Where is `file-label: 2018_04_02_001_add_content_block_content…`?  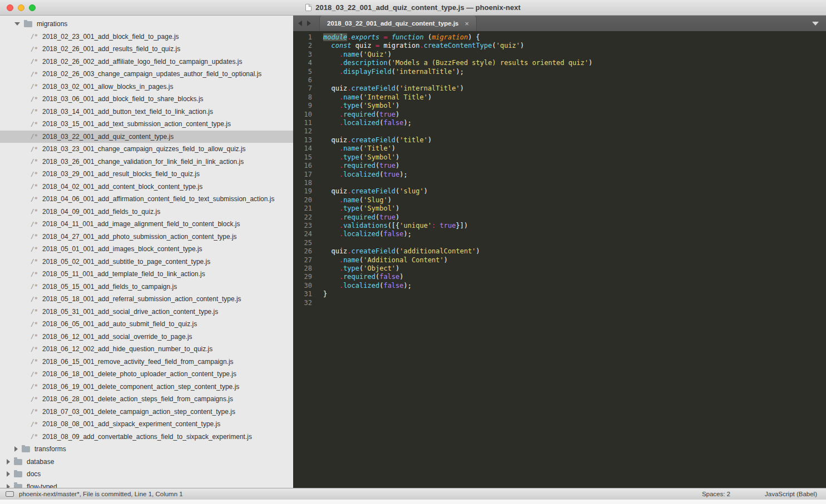
file-label: 2018_04_02_001_add_content_block_content… is located at coordinates (122, 187).